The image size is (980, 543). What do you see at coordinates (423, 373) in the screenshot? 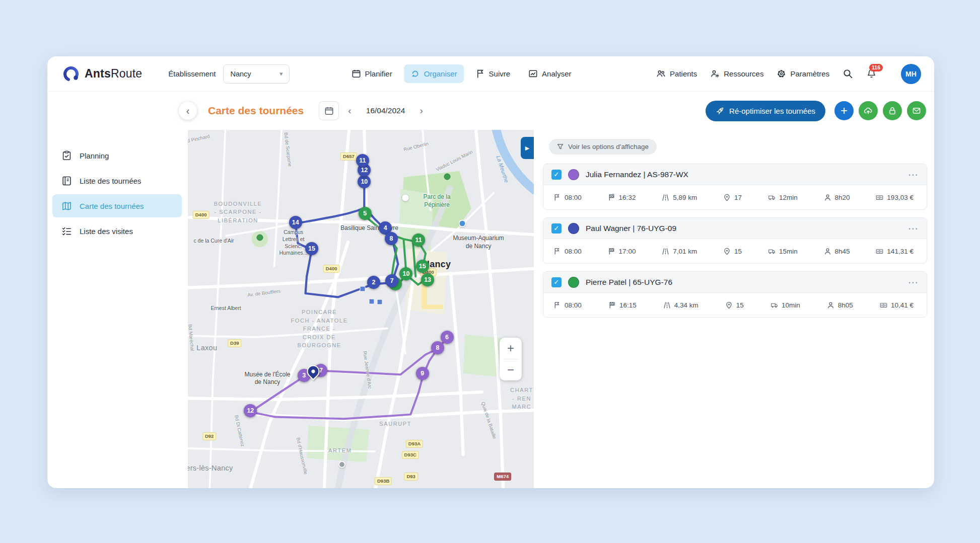
I see `map-marker: 9` at bounding box center [423, 373].